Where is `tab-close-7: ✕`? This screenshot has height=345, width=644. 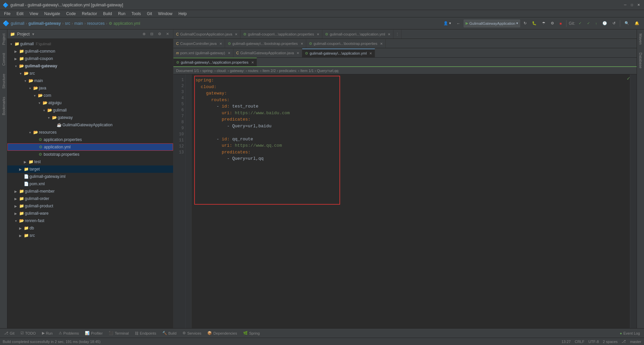
tab-close-7: ✕ is located at coordinates (229, 53).